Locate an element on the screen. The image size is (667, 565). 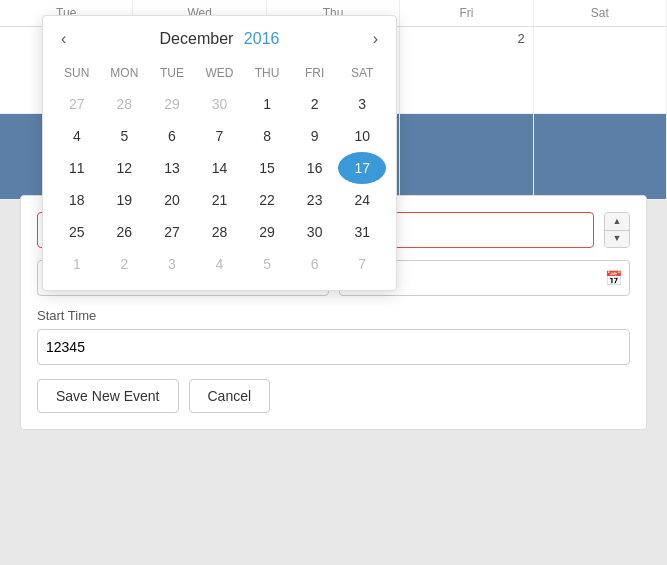
col-sat: Sat is located at coordinates (600, 13).